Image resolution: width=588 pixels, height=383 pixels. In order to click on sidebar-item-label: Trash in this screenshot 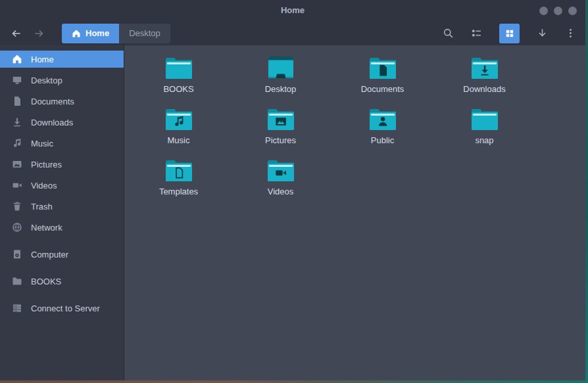, I will do `click(42, 206)`.